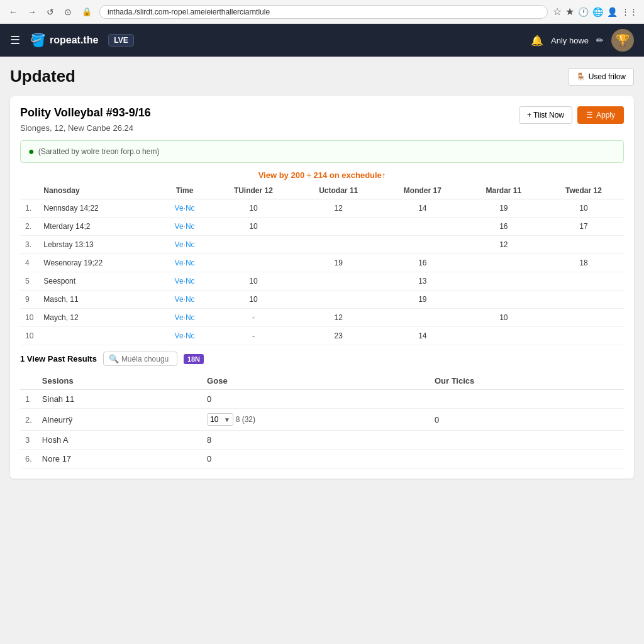 This screenshot has width=644, height=644. What do you see at coordinates (590, 115) in the screenshot?
I see `apply-icon: ☰` at bounding box center [590, 115].